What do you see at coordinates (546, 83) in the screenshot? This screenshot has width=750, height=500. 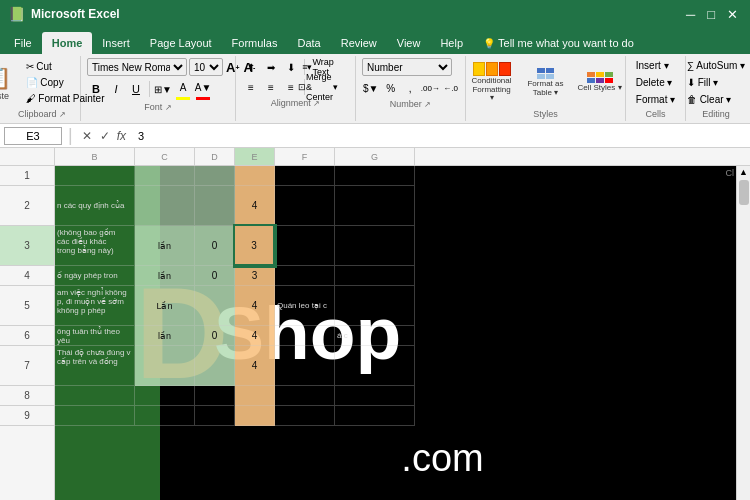 I see `format-as-table-button: Format as Table ▾` at bounding box center [546, 83].